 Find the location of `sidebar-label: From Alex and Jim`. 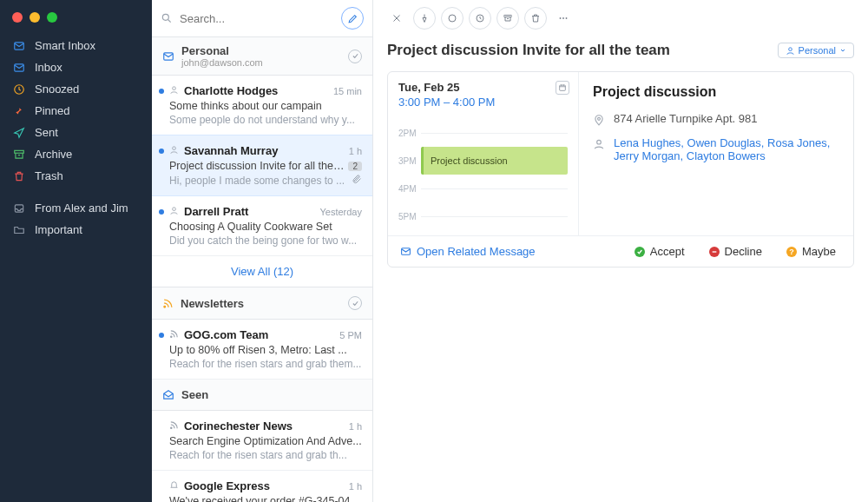

sidebar-label: From Alex and Jim is located at coordinates (82, 208).